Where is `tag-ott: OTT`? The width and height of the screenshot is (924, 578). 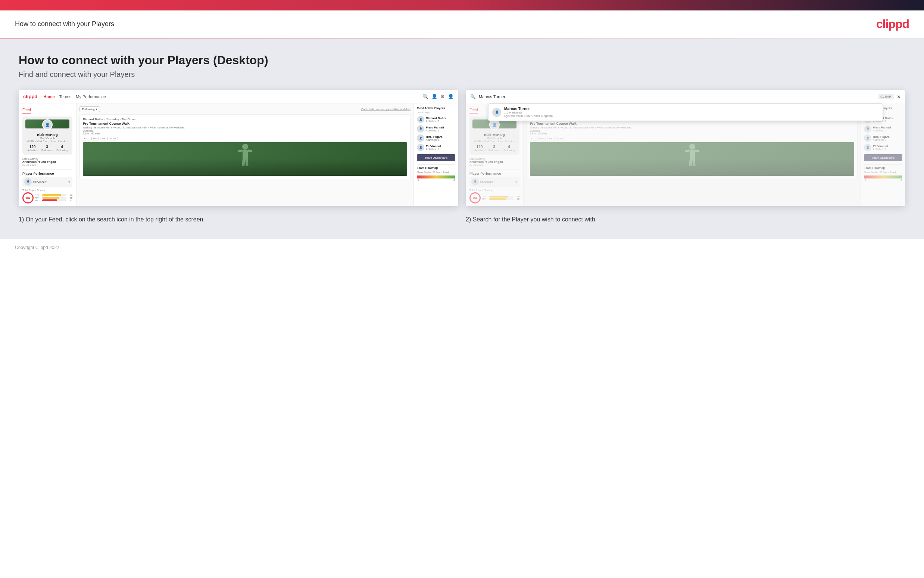 tag-ott: OTT is located at coordinates (86, 138).